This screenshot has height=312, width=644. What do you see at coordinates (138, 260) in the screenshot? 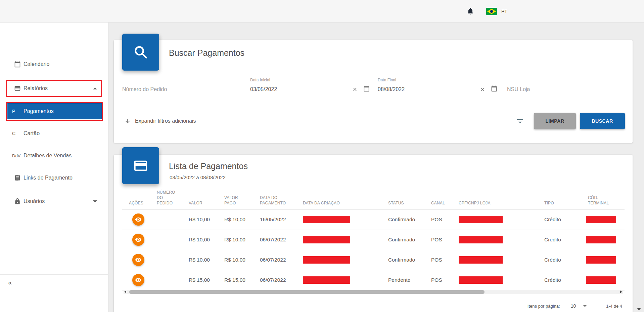
I see `cell-acoes` at bounding box center [138, 260].